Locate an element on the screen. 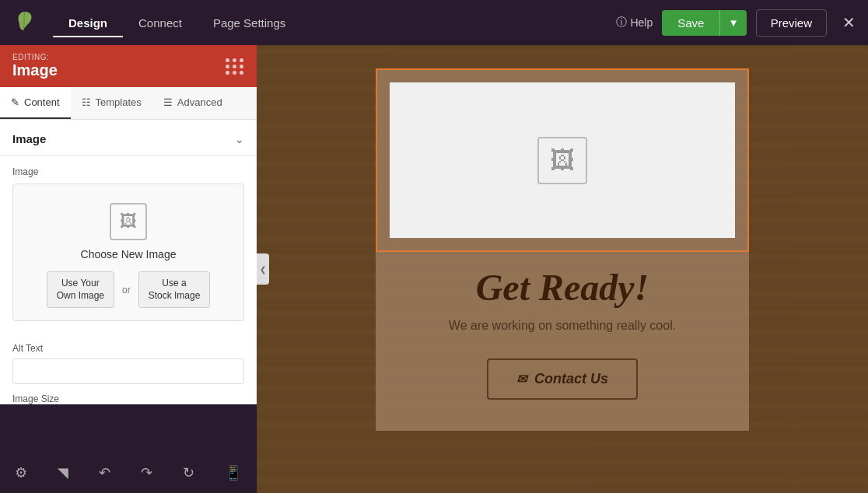 The image size is (868, 493). save-button-group: Save ▼ is located at coordinates (704, 23).